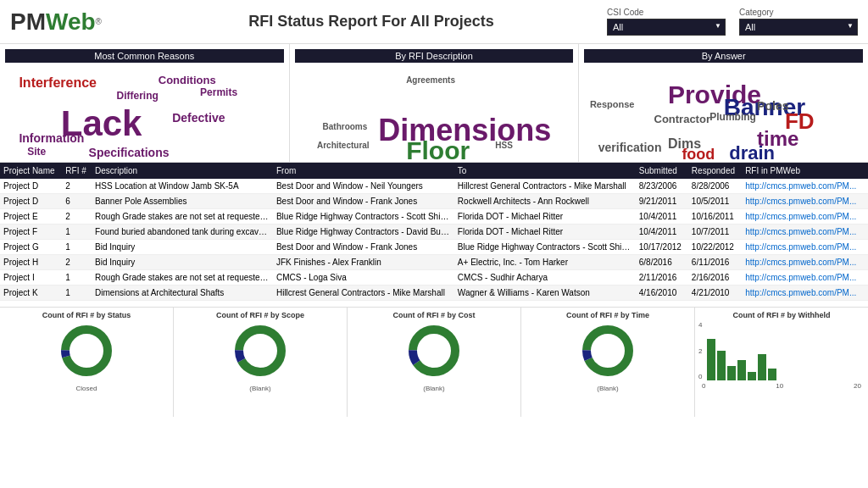  Describe the element at coordinates (137, 96) in the screenshot. I see `word-cloud-word: Differing` at that location.